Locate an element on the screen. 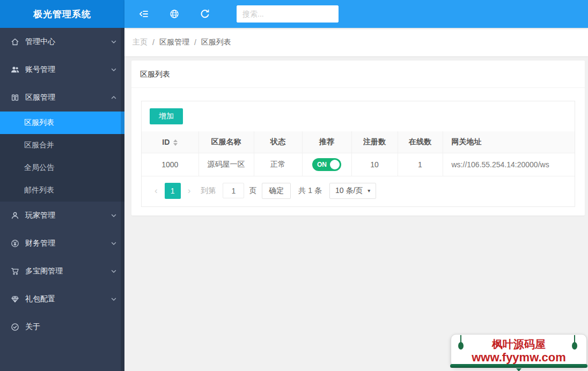 Image resolution: width=588 pixels, height=371 pixels. sidebar-subitem-mail-list: 邮件列表 is located at coordinates (62, 190).